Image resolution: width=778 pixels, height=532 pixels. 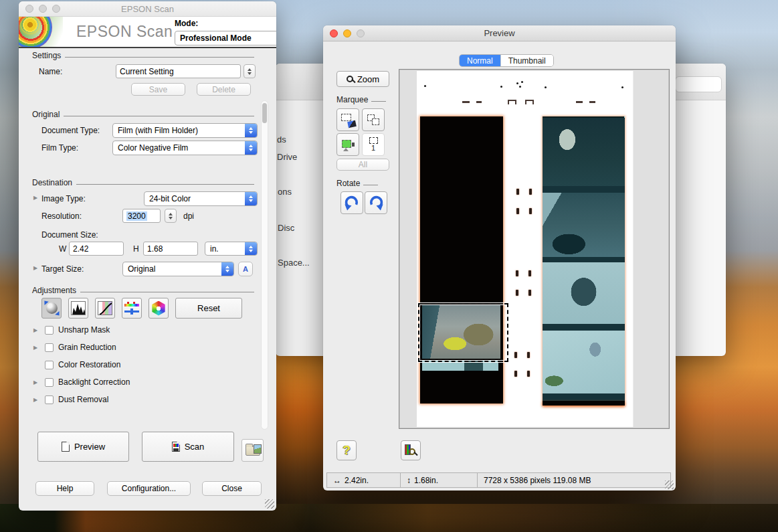 What do you see at coordinates (188, 447) in the screenshot?
I see `scan-button: Scan` at bounding box center [188, 447].